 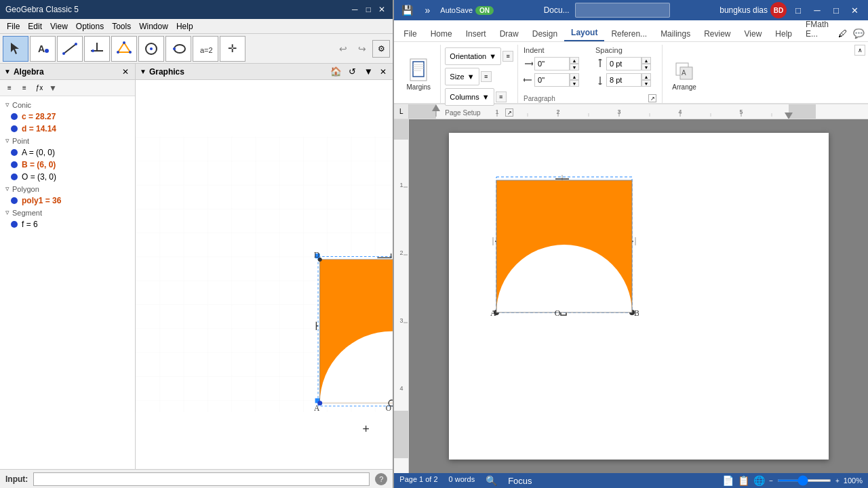 I want to click on alg-item-A: A = (0, 0), so click(x=68, y=152).